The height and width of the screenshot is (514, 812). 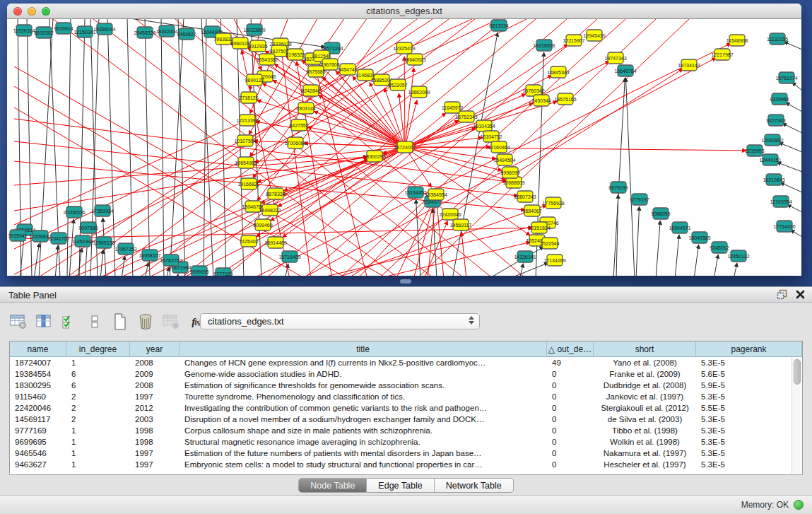 I want to click on column-header-name: name, so click(x=38, y=349).